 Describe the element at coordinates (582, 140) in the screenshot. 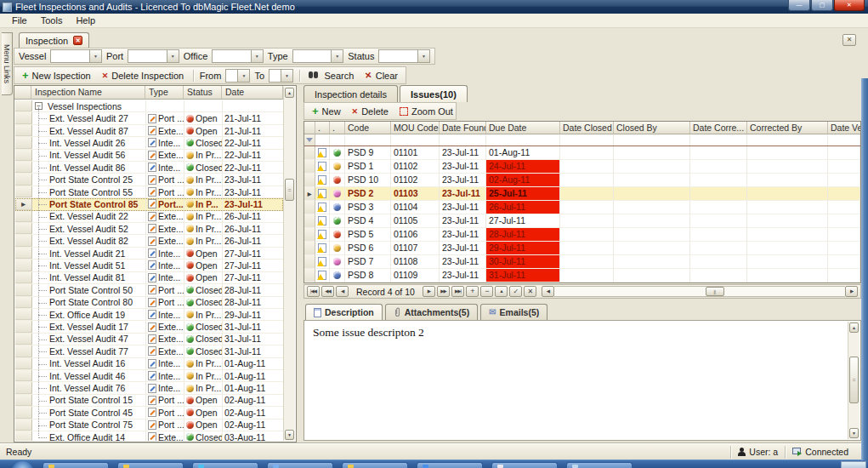

I see `issues-filter-row` at that location.